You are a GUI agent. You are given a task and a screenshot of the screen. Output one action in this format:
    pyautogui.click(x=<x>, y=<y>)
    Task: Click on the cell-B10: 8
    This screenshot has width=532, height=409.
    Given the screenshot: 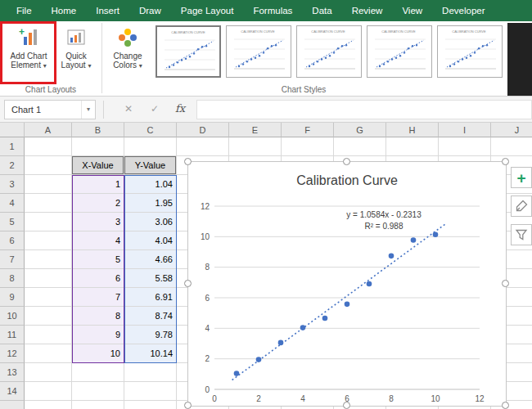 What is the action you would take?
    pyautogui.click(x=98, y=316)
    